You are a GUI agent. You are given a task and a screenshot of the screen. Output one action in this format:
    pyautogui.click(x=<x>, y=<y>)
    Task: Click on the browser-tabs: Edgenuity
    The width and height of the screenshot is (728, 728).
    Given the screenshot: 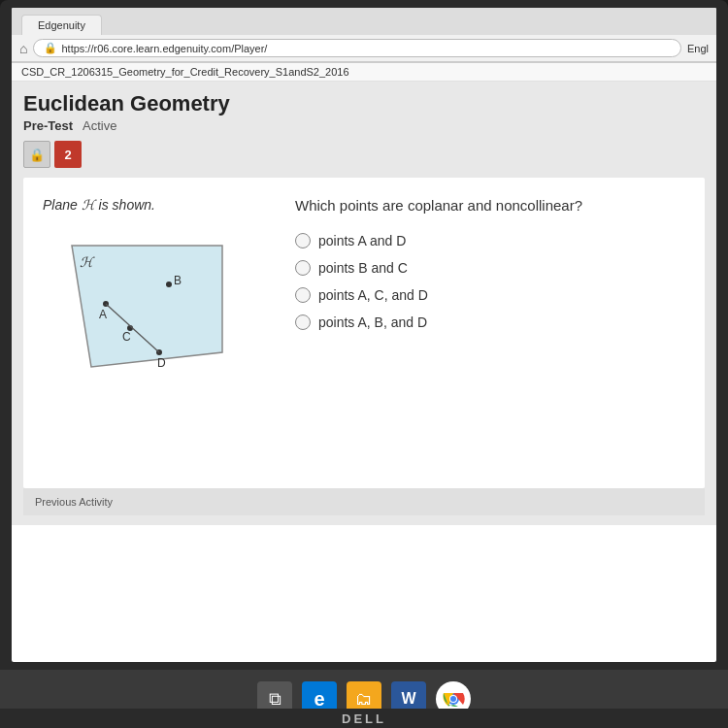 What is the action you would take?
    pyautogui.click(x=364, y=21)
    